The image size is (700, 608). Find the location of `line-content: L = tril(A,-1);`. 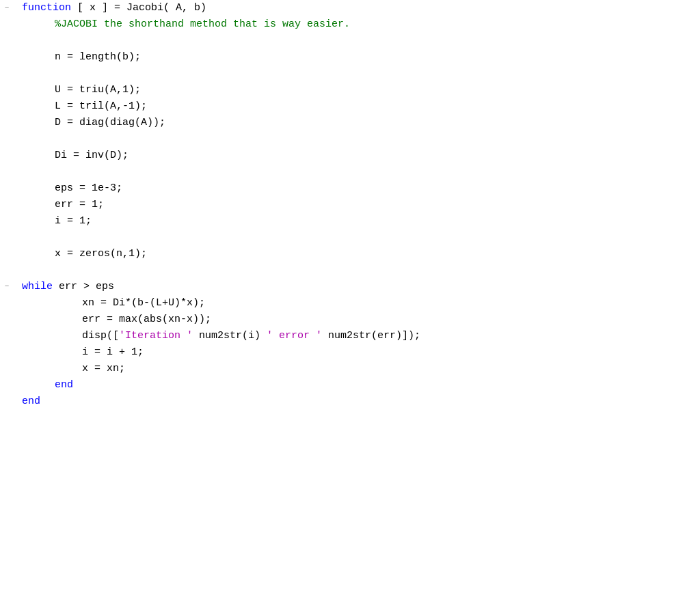

line-content: L = tril(A,-1); is located at coordinates (357, 107).